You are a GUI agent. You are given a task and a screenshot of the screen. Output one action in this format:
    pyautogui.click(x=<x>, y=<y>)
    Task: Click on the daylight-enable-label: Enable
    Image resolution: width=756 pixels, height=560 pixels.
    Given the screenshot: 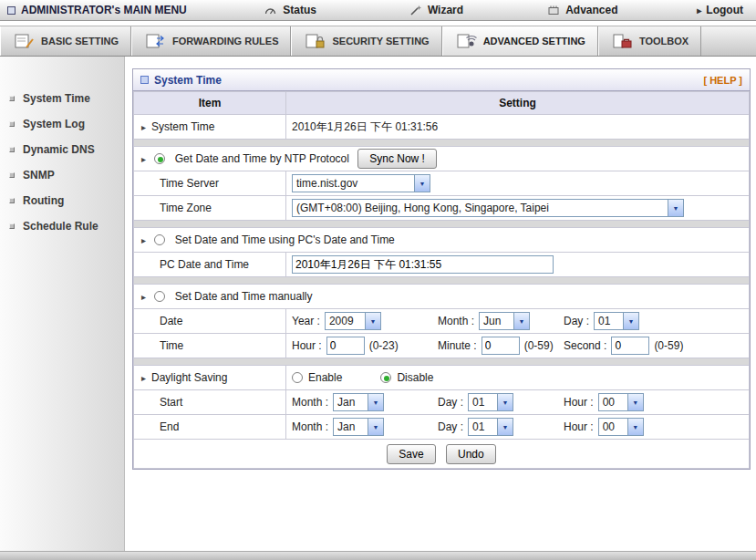 What is the action you would take?
    pyautogui.click(x=325, y=378)
    